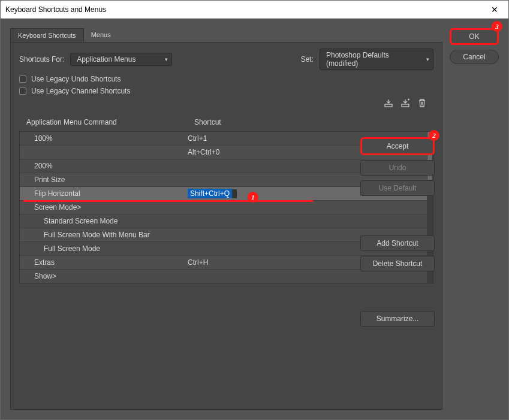 The height and width of the screenshot is (420, 509). What do you see at coordinates (397, 232) in the screenshot?
I see `action-column: Accept 2 Undo Use Default Add Shortcut D…` at bounding box center [397, 232].